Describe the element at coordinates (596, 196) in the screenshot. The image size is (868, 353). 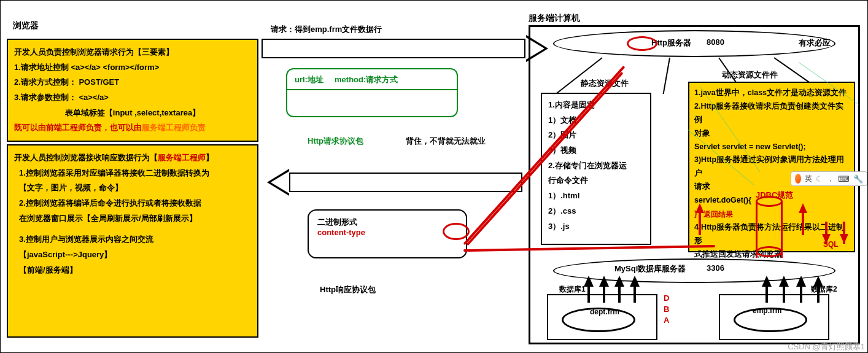
I see `text: 1）.html` at that location.